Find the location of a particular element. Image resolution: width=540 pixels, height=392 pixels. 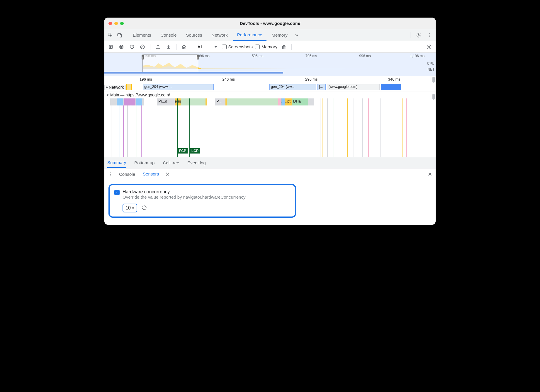

home-icon is located at coordinates (184, 47).